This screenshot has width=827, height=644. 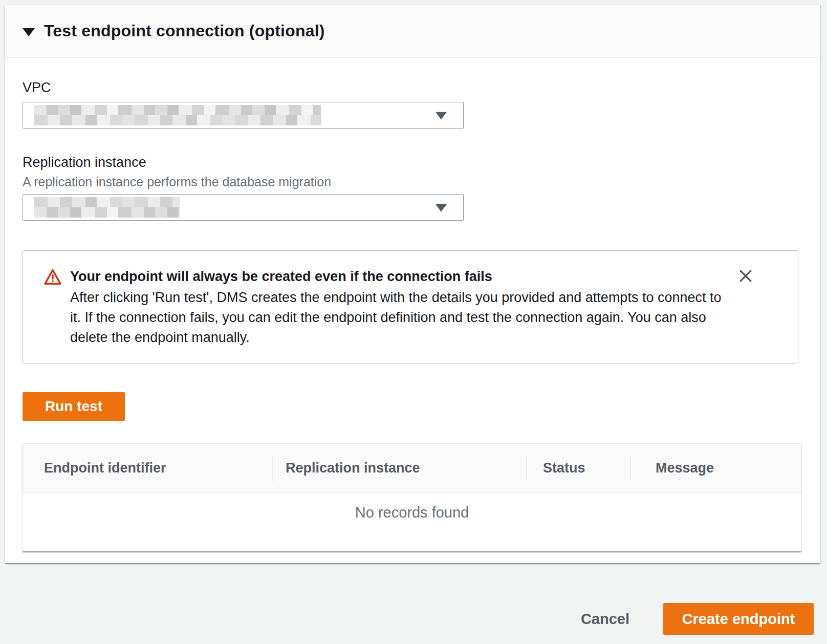 What do you see at coordinates (401, 317) in the screenshot?
I see `alert-body: After clicking 'Run test', DMS creates t…` at bounding box center [401, 317].